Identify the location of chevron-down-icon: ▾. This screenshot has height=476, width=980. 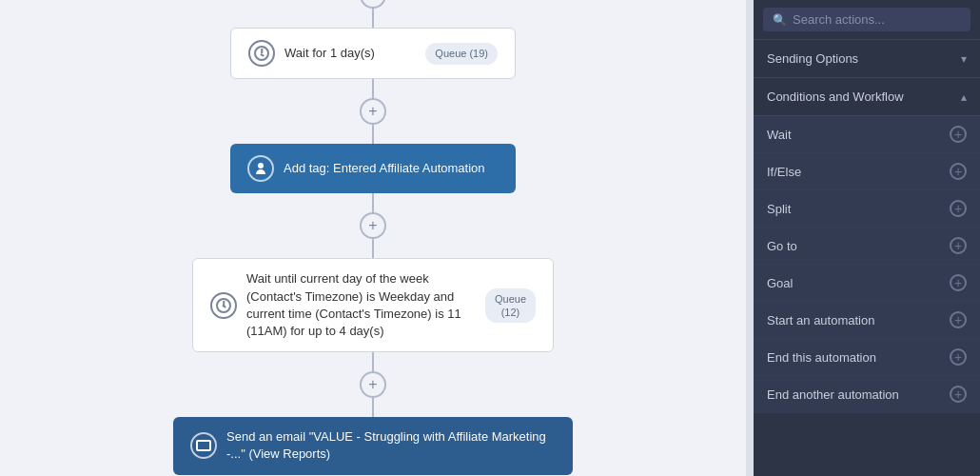
(964, 59).